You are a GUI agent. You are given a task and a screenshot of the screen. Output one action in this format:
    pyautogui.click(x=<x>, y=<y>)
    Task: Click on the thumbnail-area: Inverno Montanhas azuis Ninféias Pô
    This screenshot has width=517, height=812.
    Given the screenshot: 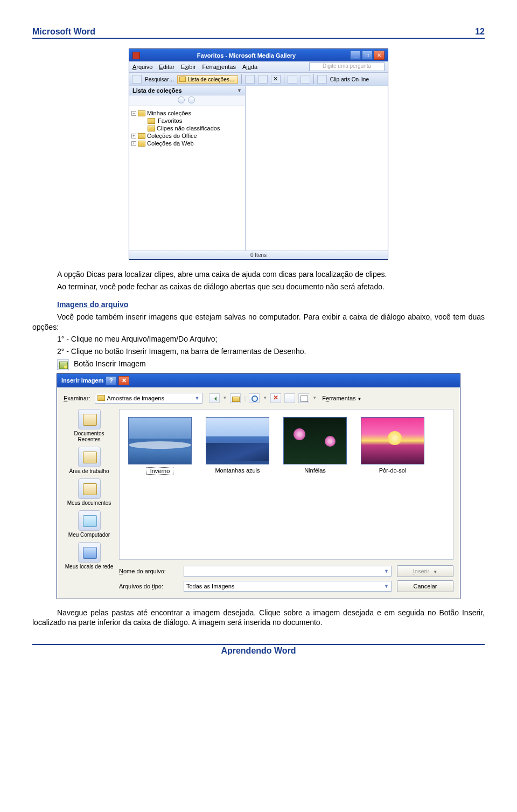 What is the action you would take?
    pyautogui.click(x=287, y=484)
    